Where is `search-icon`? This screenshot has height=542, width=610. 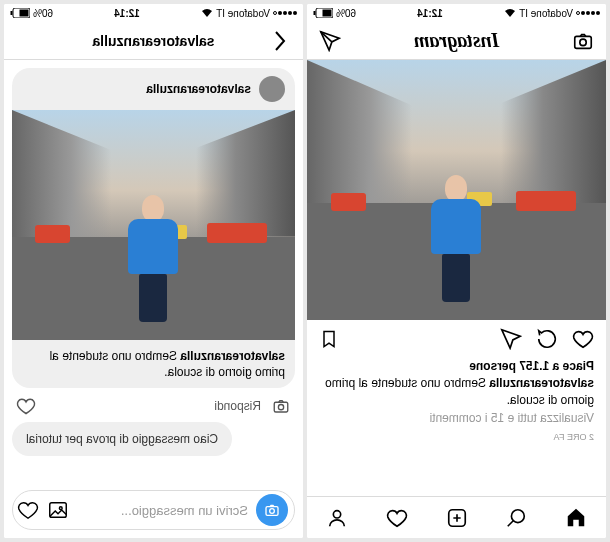
search-icon is located at coordinates (516, 518).